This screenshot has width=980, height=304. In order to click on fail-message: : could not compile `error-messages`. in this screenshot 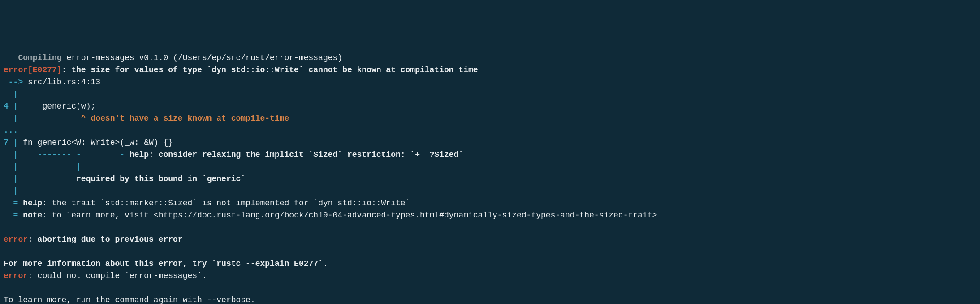, I will do `click(117, 276)`.